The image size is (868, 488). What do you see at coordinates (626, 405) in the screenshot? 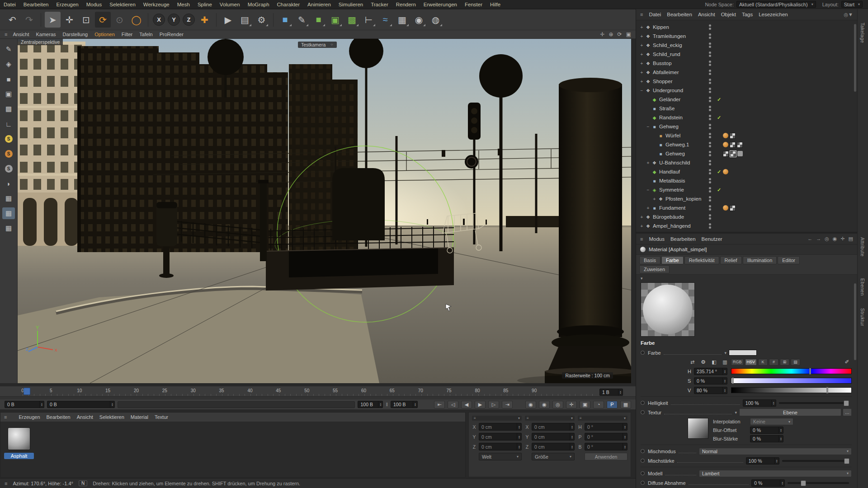
I see `record-pla-button: ▦` at bounding box center [626, 405].